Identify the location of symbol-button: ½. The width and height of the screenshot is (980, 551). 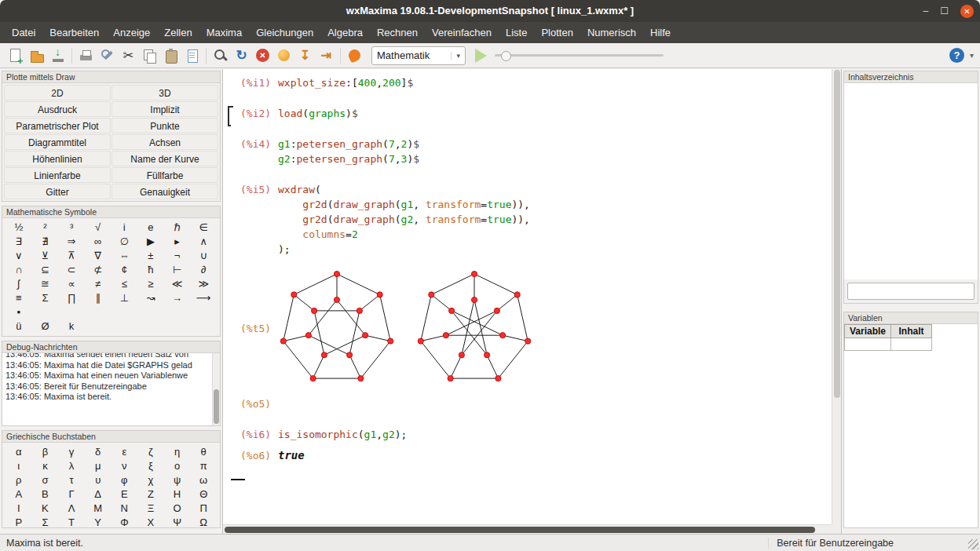
(19, 228).